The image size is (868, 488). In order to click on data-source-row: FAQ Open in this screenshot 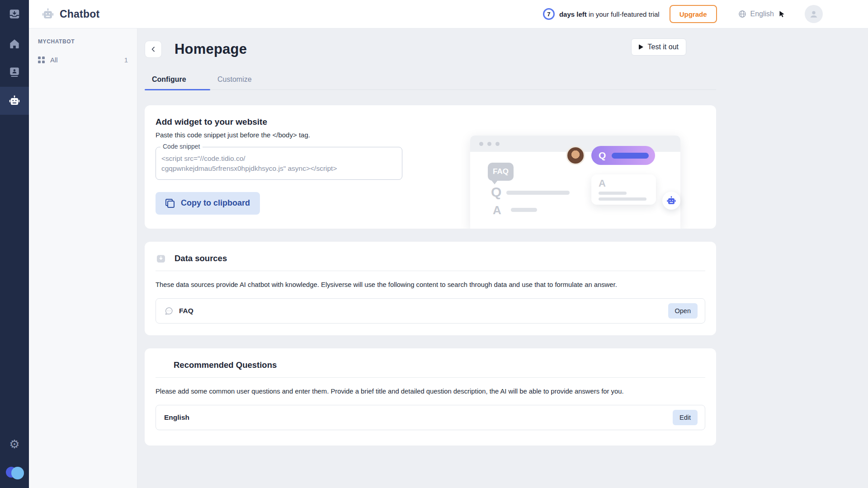, I will do `click(430, 311)`.